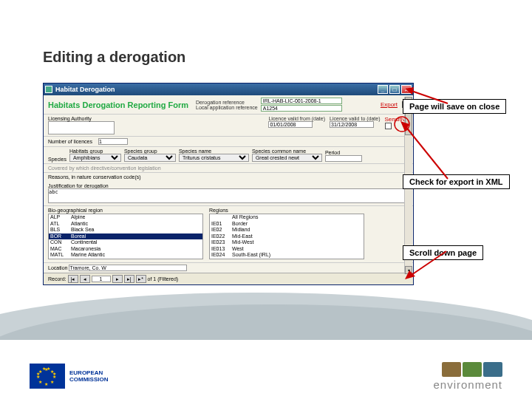 The image size is (532, 399). What do you see at coordinates (150, 151) in the screenshot?
I see `species-sub-label: Species group` at bounding box center [150, 151].